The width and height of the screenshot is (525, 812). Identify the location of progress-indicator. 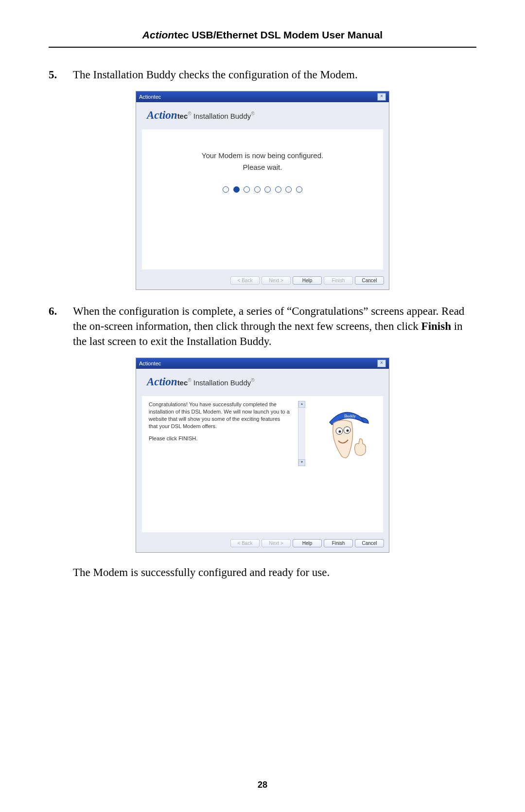
(262, 190).